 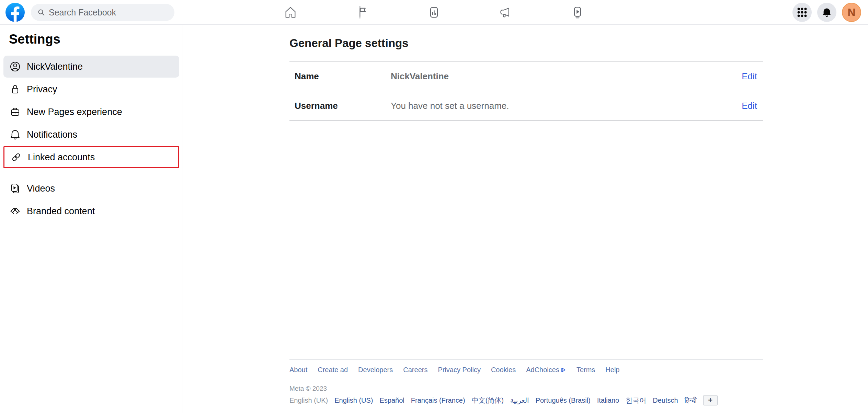 I want to click on footer-link-about: About, so click(x=298, y=370).